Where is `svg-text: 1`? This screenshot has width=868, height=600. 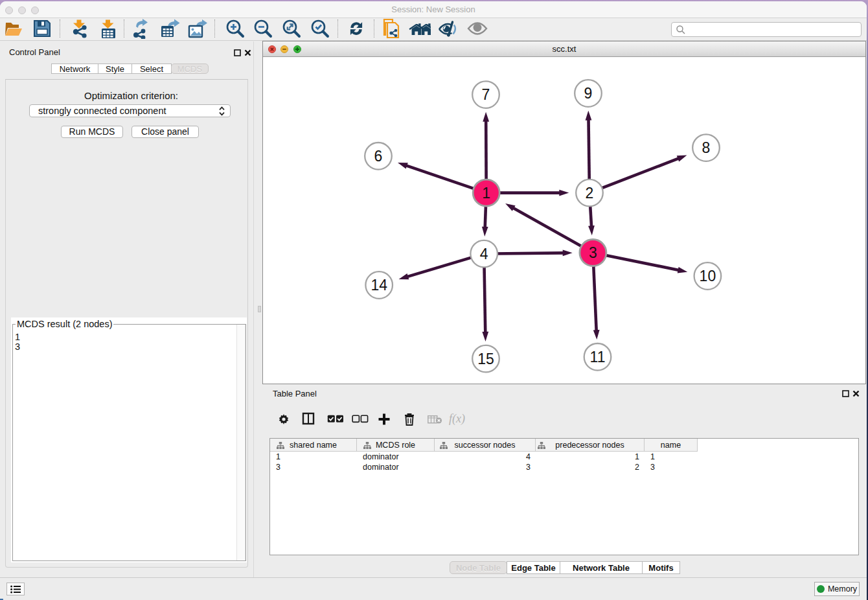
svg-text: 1 is located at coordinates (486, 192).